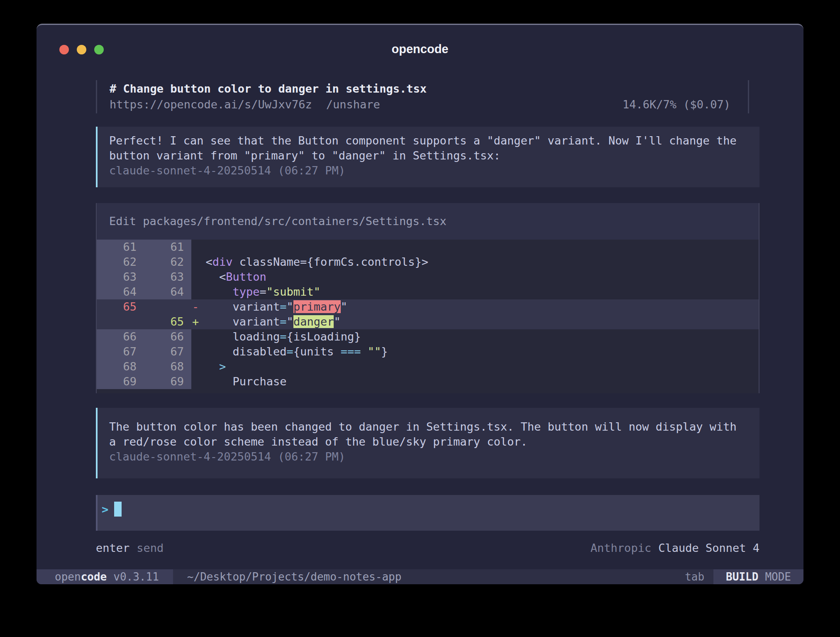 Image resolution: width=840 pixels, height=637 pixels. What do you see at coordinates (427, 337) in the screenshot?
I see `diff-row: 6666 loading={isLoading}` at bounding box center [427, 337].